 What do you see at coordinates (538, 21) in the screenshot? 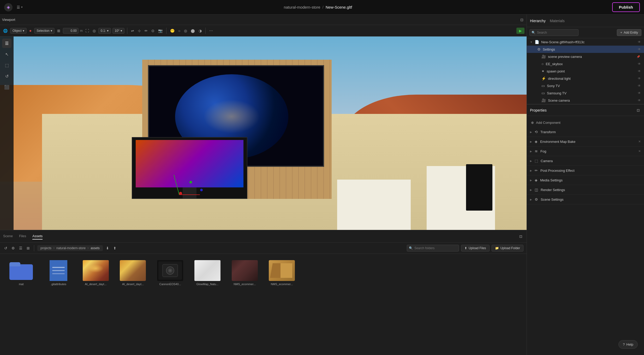
I see `hierarchy-tab: Hierarchy` at bounding box center [538, 21].